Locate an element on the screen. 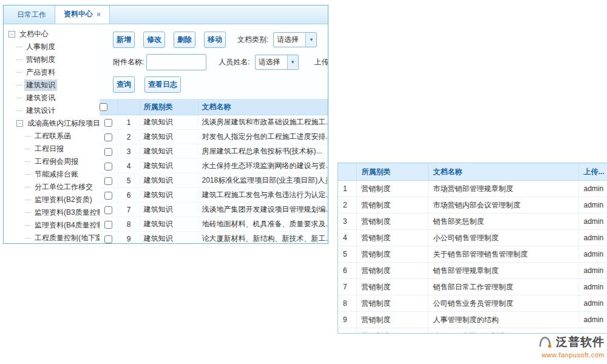  edit-button: 修改 is located at coordinates (154, 40).